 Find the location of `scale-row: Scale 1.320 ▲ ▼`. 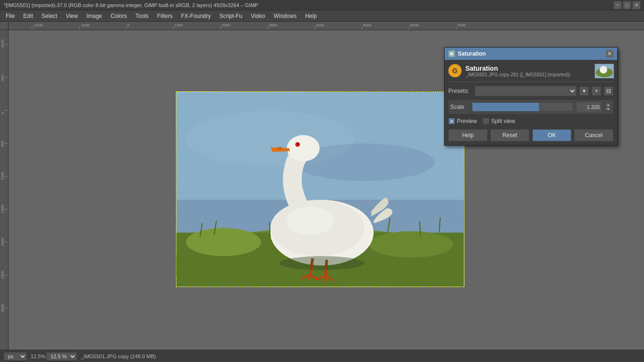

scale-row: Scale 1.320 ▲ ▼ is located at coordinates (531, 107).